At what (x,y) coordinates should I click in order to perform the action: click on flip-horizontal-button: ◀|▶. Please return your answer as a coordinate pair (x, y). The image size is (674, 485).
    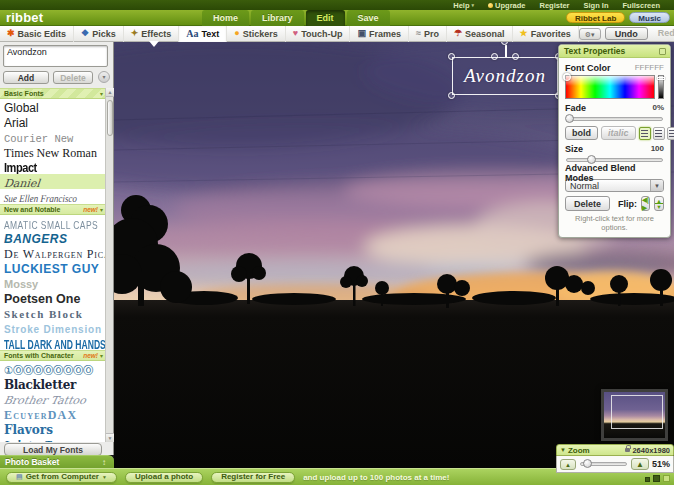
    Looking at the image, I should click on (646, 204).